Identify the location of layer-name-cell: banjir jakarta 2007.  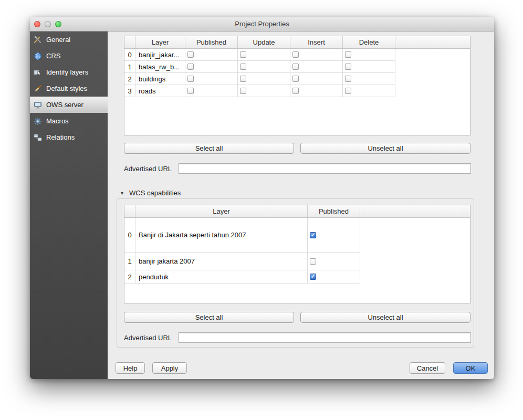
(222, 261).